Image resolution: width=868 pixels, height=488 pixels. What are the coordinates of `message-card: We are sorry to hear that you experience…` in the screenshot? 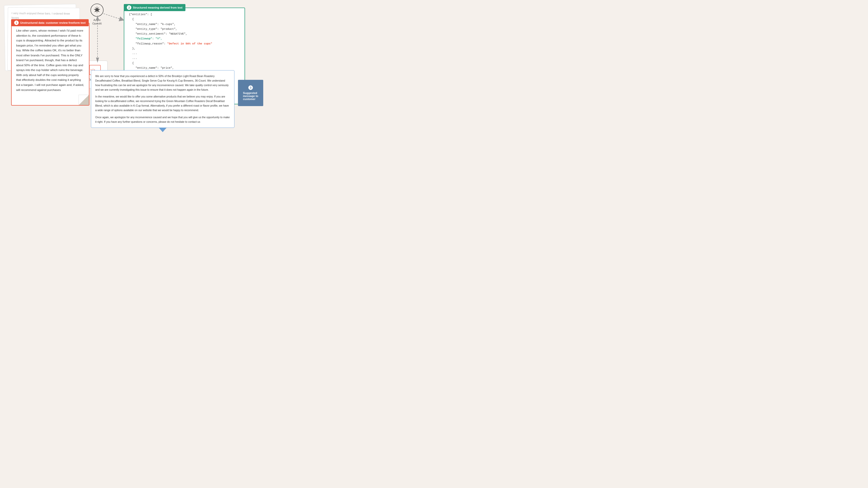 It's located at (163, 99).